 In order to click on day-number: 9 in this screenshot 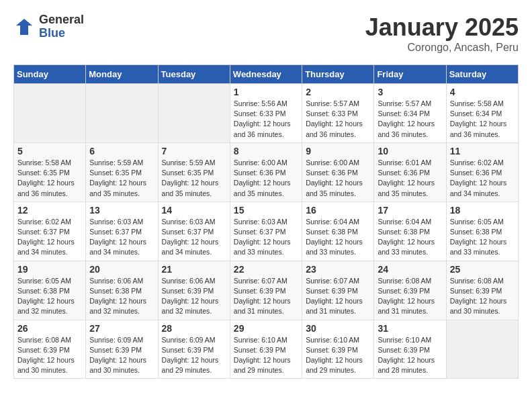, I will do `click(338, 151)`.